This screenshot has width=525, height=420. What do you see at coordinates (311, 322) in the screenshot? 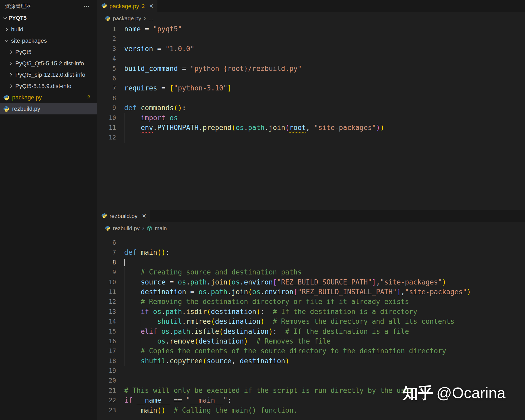
I see `code-line: 14 shutil.rmtree(destination) # Removes …` at bounding box center [311, 322].